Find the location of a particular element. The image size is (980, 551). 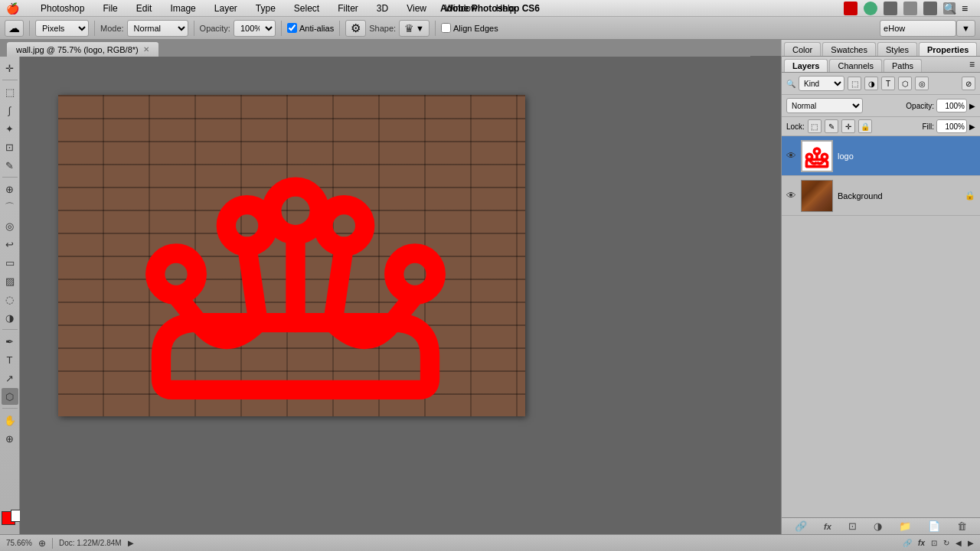

panel-sub-tabs: Layers Channels Paths ≡ is located at coordinates (880, 64).